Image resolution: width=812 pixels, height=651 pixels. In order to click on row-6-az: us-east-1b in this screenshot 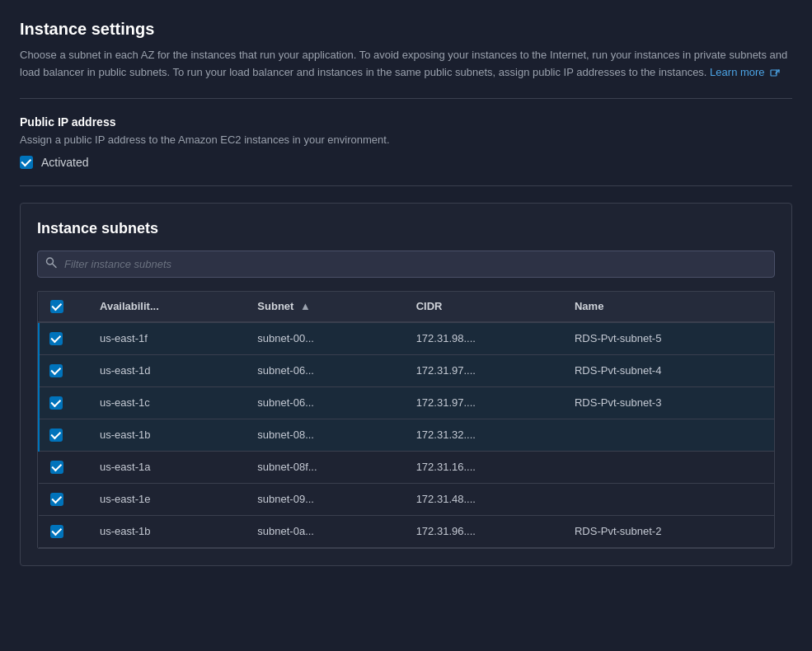, I will do `click(167, 531)`.